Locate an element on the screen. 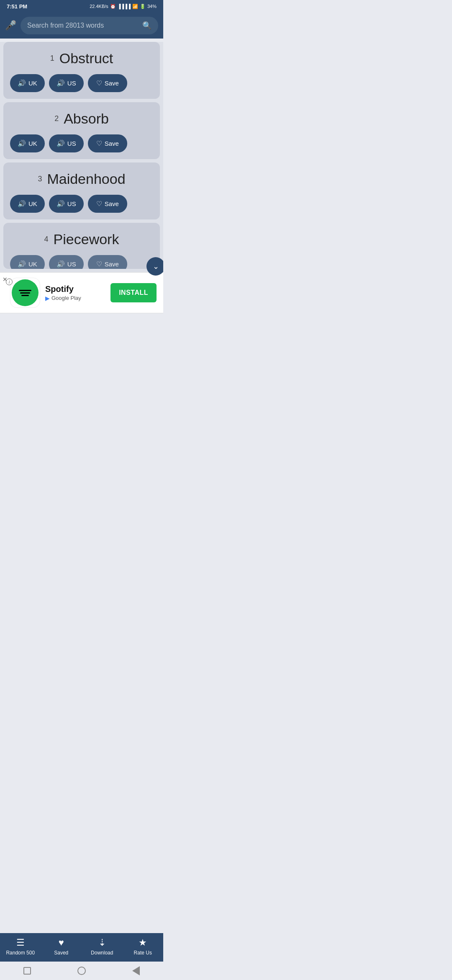 The height and width of the screenshot is (980, 452). save-button-1: ♡ Save is located at coordinates (108, 83).